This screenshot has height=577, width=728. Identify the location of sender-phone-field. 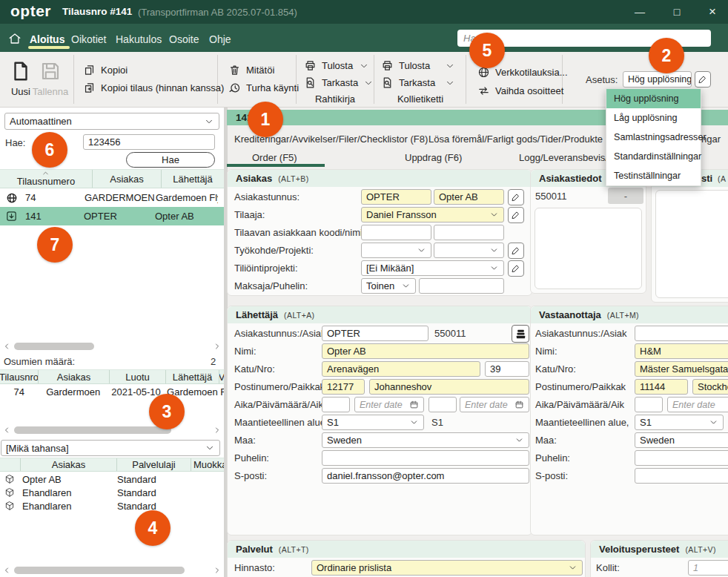
(426, 458).